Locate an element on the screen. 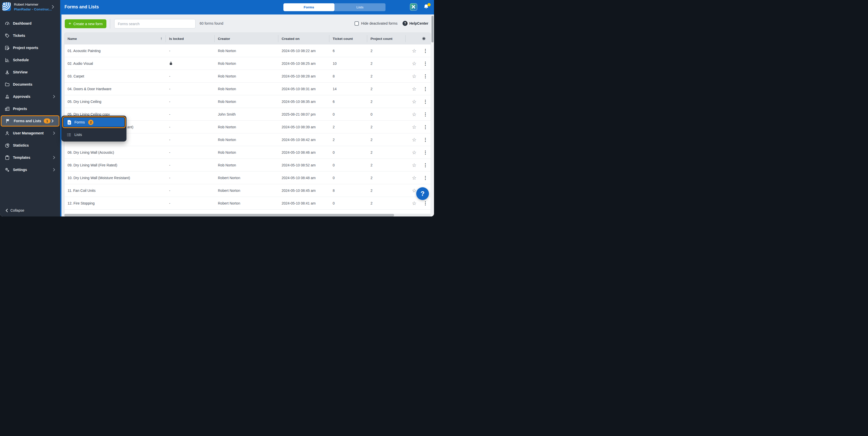 The height and width of the screenshot is (436, 868). created-on-value: 2024-05-10 08:31 am is located at coordinates (304, 89).